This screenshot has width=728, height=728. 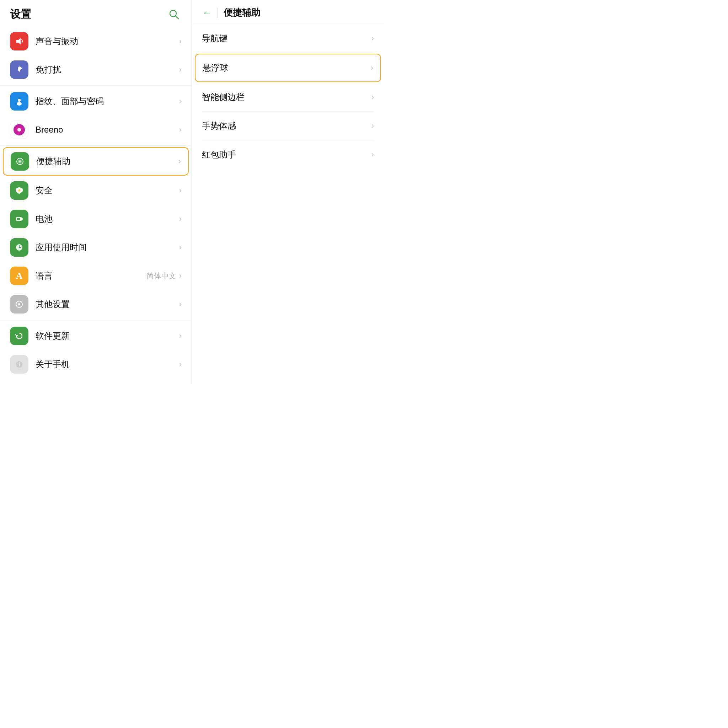 What do you see at coordinates (19, 304) in the screenshot?
I see `other-icon` at bounding box center [19, 304].